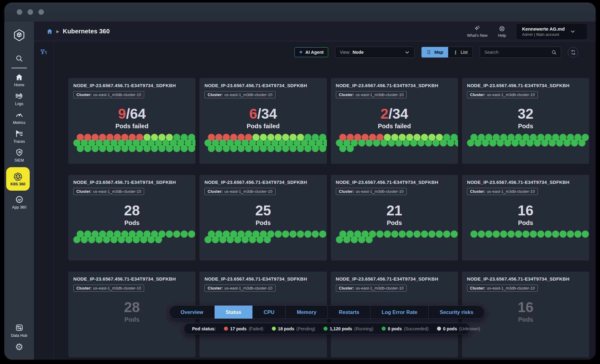  I want to click on ai-sparkle-icon: ✦, so click(301, 52).